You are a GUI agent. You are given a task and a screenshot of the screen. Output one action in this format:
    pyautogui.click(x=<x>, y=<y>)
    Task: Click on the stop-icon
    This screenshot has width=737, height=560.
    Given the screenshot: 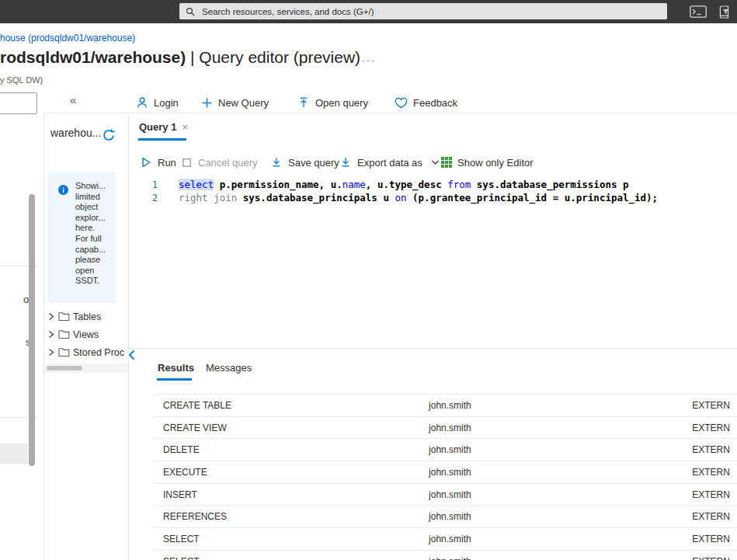 What is the action you would take?
    pyautogui.click(x=186, y=163)
    